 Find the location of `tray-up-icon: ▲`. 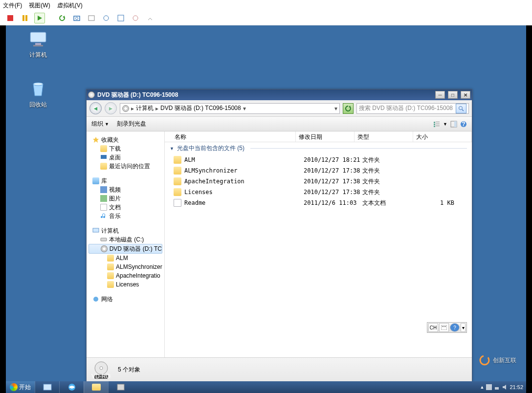

tray-up-icon: ▲ is located at coordinates (482, 387).